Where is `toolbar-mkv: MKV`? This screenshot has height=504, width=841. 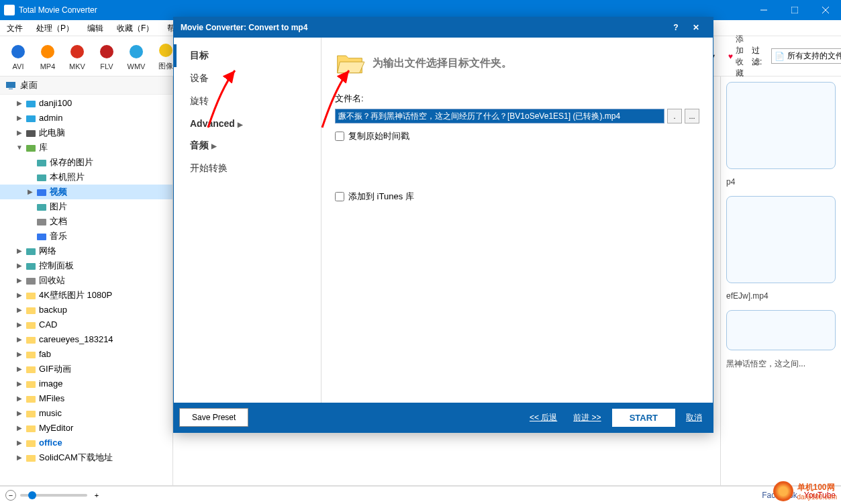
toolbar-mkv: MKV is located at coordinates (77, 56).